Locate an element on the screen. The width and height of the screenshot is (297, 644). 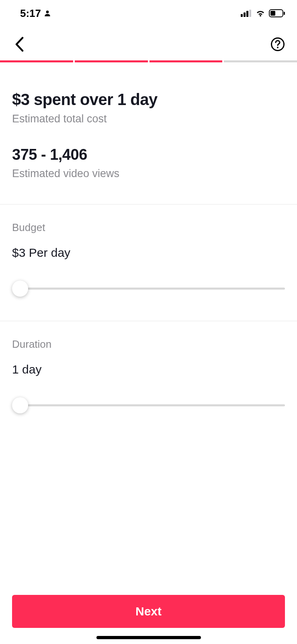
wifi-icon is located at coordinates (260, 13).